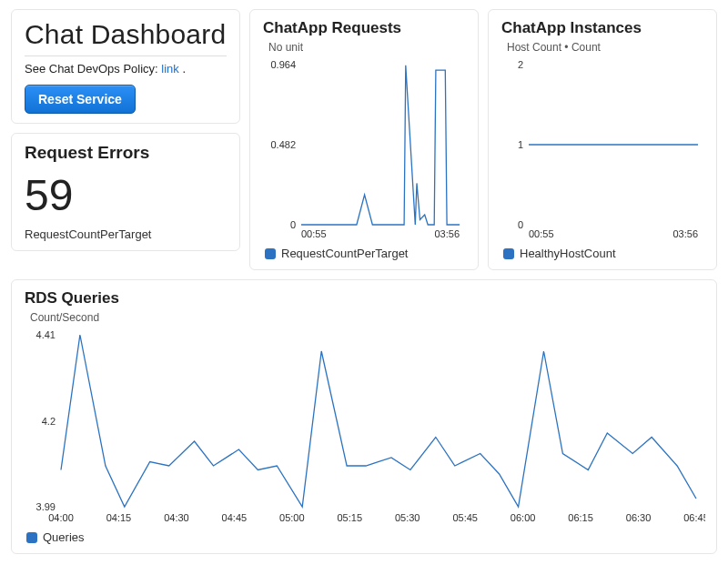  What do you see at coordinates (639, 518) in the screenshot?
I see `svg-text: 06:30` at bounding box center [639, 518].